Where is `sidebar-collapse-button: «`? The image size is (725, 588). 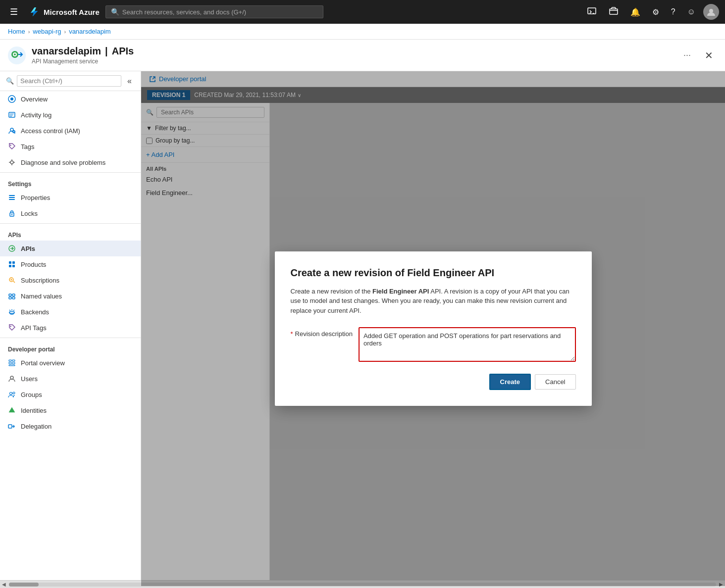
sidebar-collapse-button: « is located at coordinates (130, 81).